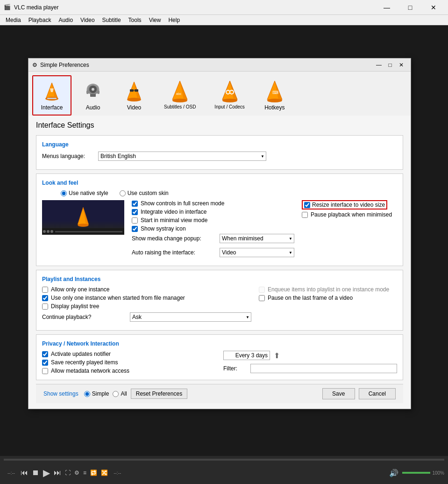 Image resolution: width=448 pixels, height=484 pixels. I want to click on input-icon, so click(230, 91).